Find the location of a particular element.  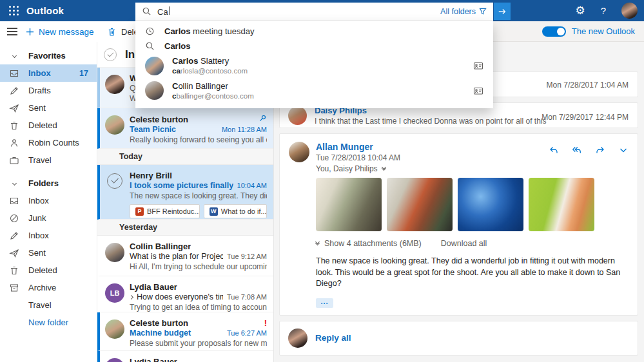

search-person-result: Collin Ballinger cballinger@contoso.com is located at coordinates (315, 91).